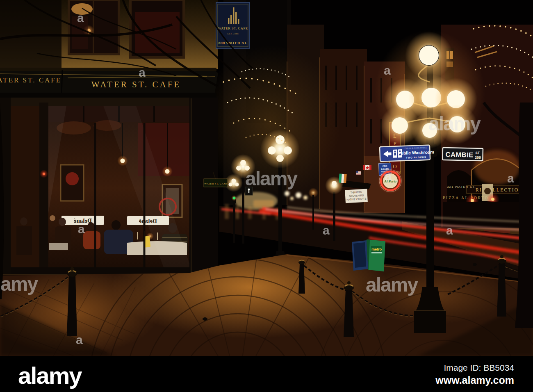 Image resolution: width=533 pixels, height=392 pixels. What do you see at coordinates (233, 34) in the screenshot?
I see `top-sign-est: EST. 1985` at bounding box center [233, 34].